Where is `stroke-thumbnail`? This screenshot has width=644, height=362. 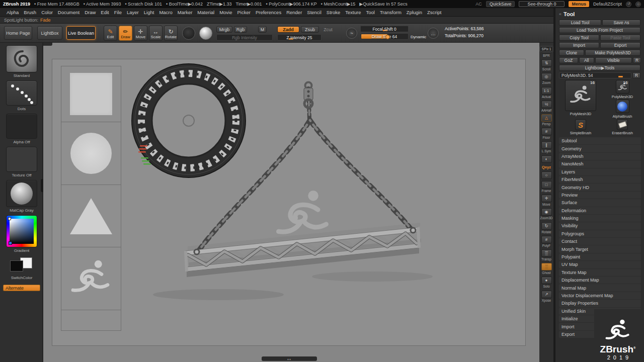 stroke-thumbnail is located at coordinates (22, 93).